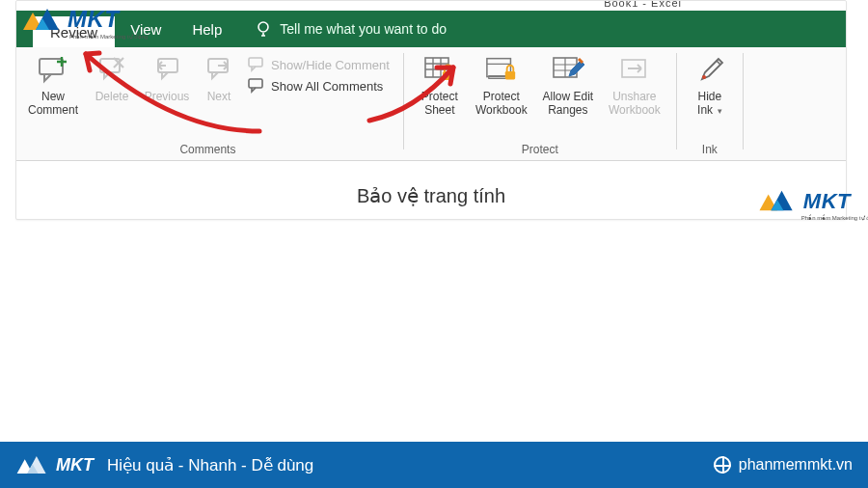 The image size is (868, 488). Describe the element at coordinates (431, 196) in the screenshot. I see `figure-caption: Bảo vệ trang tính` at that location.